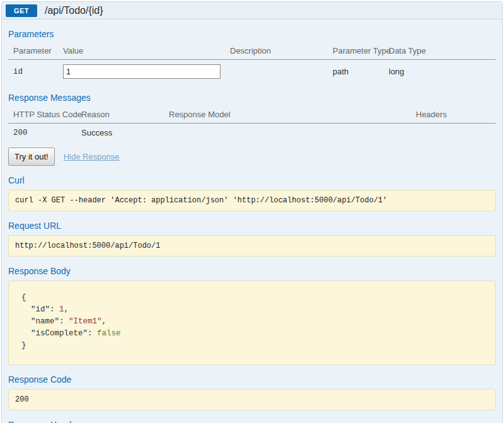 The image size is (504, 423). I want to click on actions-row: Try it out! Hide Response, so click(252, 156).